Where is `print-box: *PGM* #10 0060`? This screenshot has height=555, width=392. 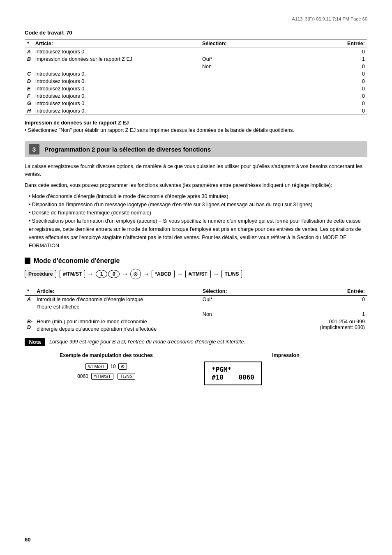 print-box: *PGM* #10 0060 is located at coordinates (233, 373).